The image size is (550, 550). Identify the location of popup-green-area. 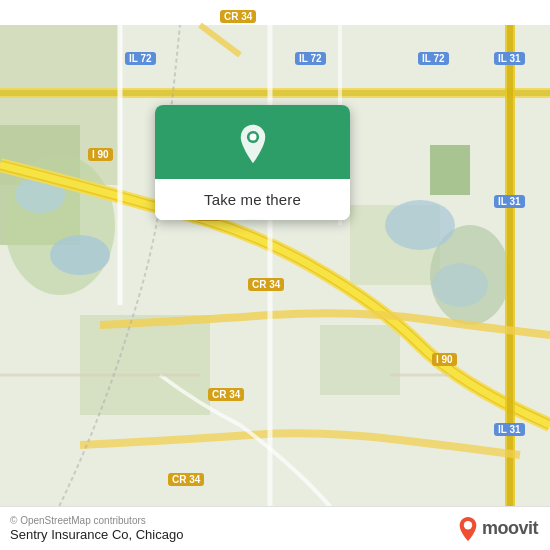
(252, 142).